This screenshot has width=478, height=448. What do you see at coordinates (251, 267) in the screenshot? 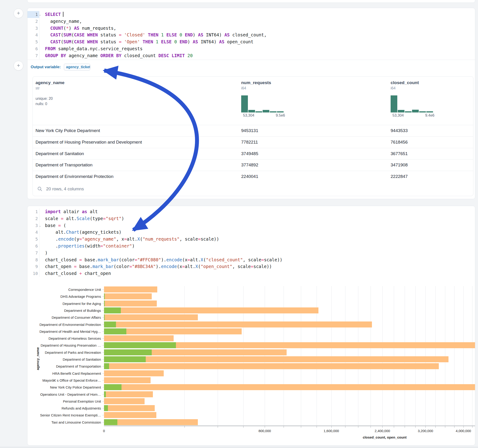
I see `code-line: 9chart_open = base.mark_bar(color="#8BC3…` at bounding box center [251, 267].